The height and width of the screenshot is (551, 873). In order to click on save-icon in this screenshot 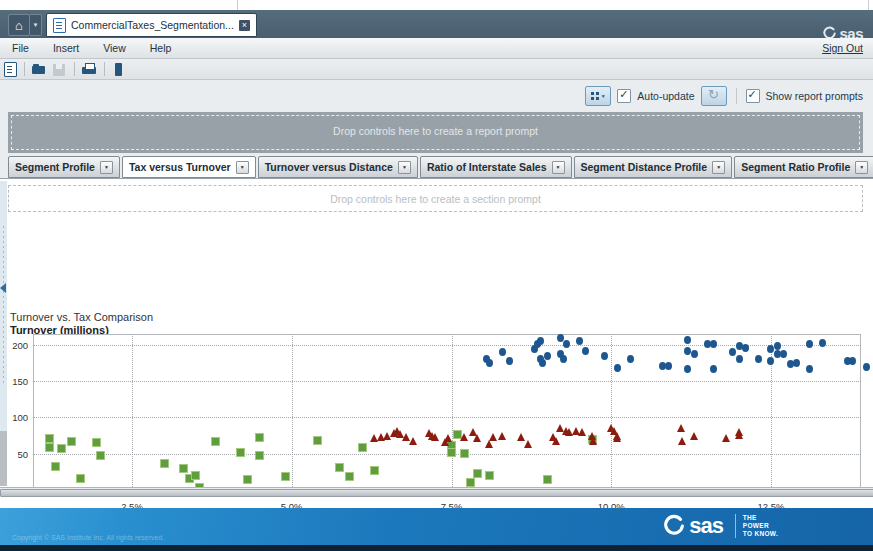, I will do `click(60, 70)`.